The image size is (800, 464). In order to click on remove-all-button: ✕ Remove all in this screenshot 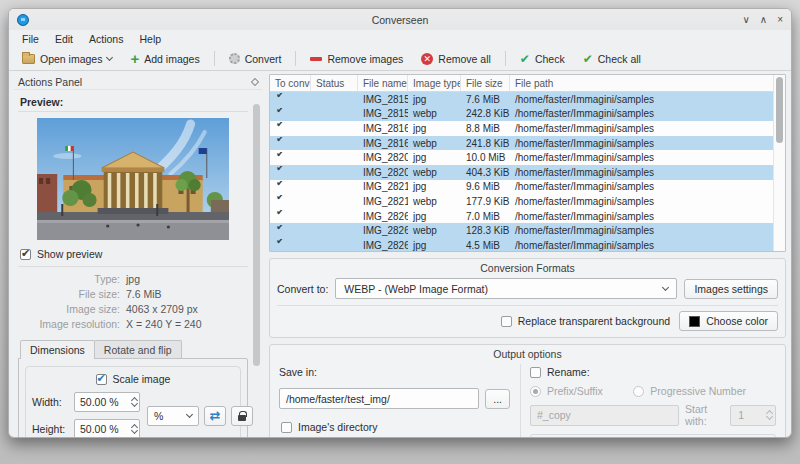, I will do `click(456, 59)`.